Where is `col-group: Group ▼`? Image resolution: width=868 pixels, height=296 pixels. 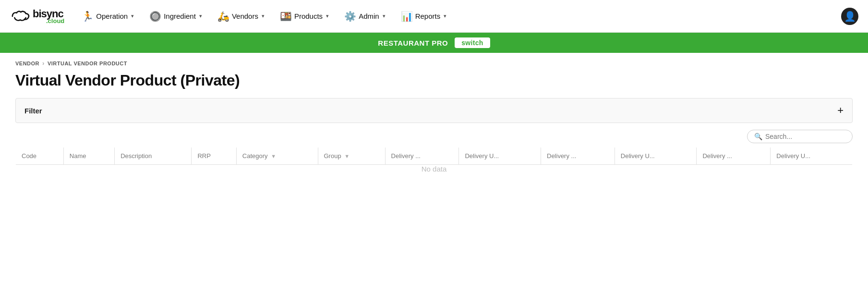 col-group: Group ▼ is located at coordinates (351, 156).